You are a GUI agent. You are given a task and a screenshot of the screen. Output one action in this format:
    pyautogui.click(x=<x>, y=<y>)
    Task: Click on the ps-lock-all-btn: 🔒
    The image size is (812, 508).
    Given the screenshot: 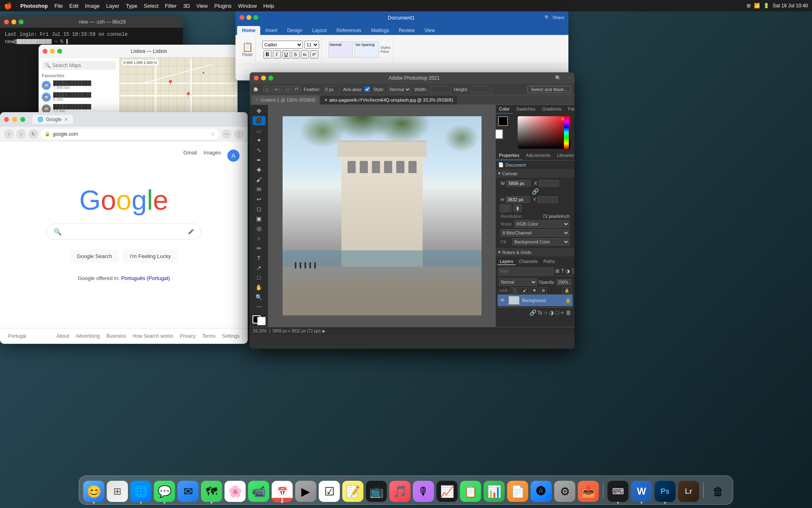 What is the action you would take?
    pyautogui.click(x=567, y=290)
    